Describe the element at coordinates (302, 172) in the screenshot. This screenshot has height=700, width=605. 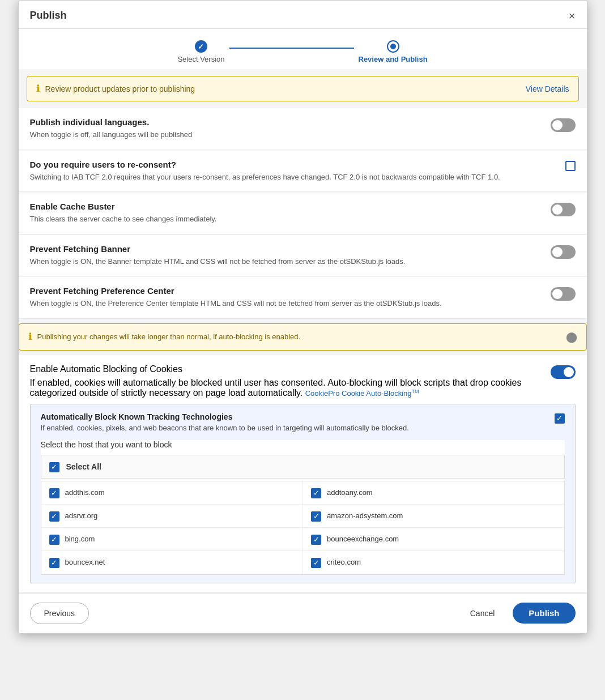
I see `setting-require-reconsent: Do you require users to re-consent? Swit…` at that location.